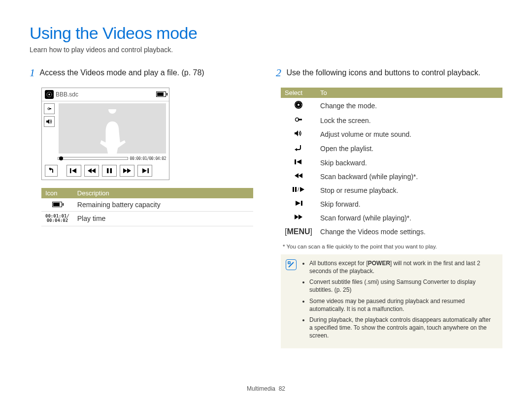 This screenshot has width=532, height=401. Describe the element at coordinates (57, 193) in the screenshot. I see `th-icon: Icon` at that location.